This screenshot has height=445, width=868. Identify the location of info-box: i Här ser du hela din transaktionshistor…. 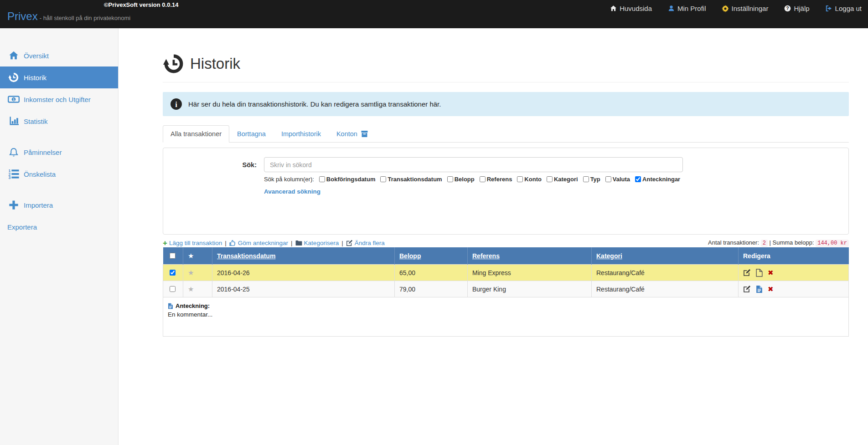
(506, 104).